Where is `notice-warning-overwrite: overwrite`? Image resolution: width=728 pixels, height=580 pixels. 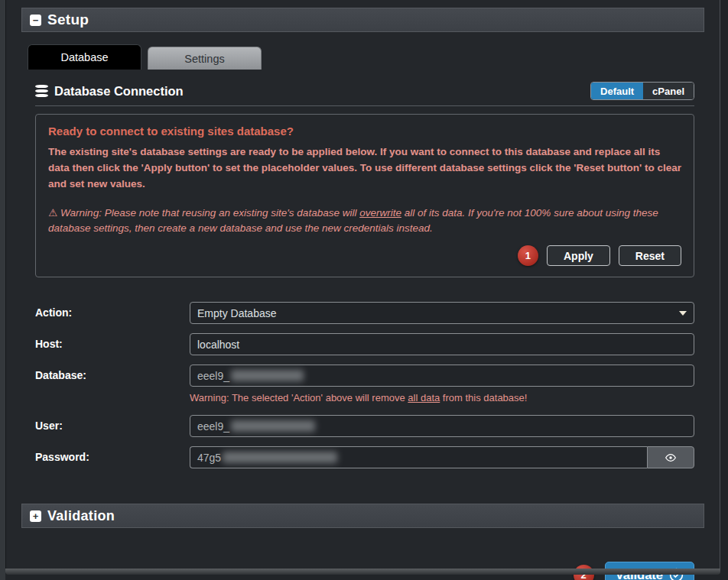 notice-warning-overwrite: overwrite is located at coordinates (381, 212).